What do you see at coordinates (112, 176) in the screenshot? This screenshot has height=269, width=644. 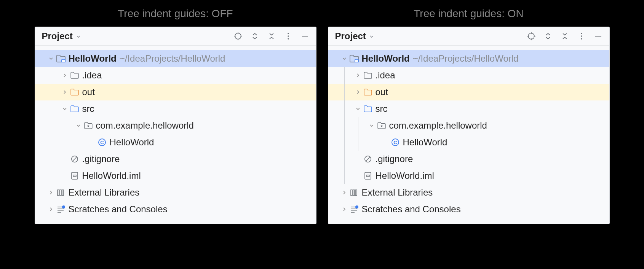 I see `tree-item-label: HelloWorld.iml` at bounding box center [112, 176].